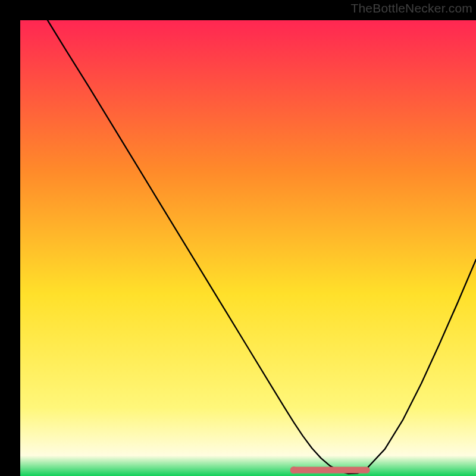 The height and width of the screenshot is (476, 476). What do you see at coordinates (367, 470) in the screenshot?
I see `flat-segment-right-dot` at bounding box center [367, 470].